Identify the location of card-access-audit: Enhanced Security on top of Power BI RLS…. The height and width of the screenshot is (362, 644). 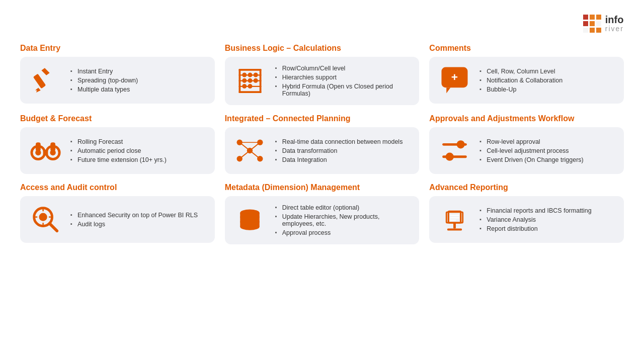
(118, 219).